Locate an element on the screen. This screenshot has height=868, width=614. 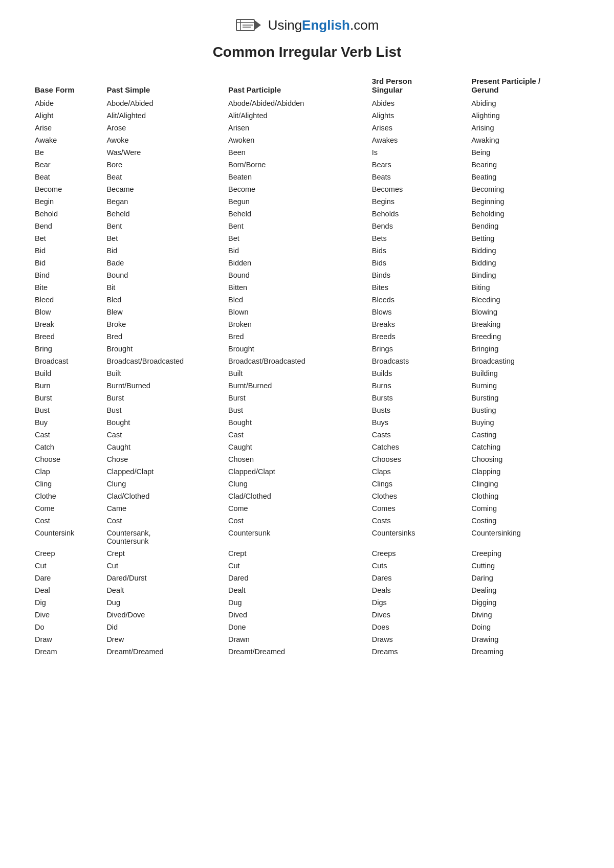
table-cell: Casts is located at coordinates (418, 435).